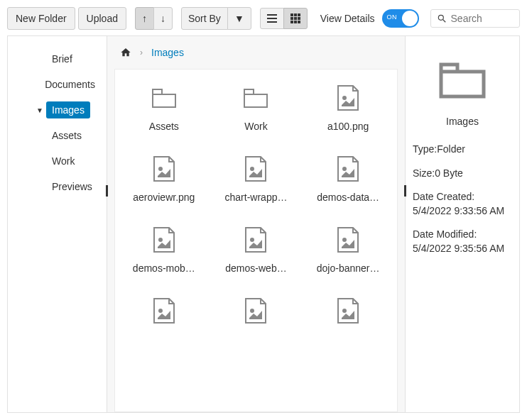  I want to click on tree-item-work: Work, so click(57, 161).